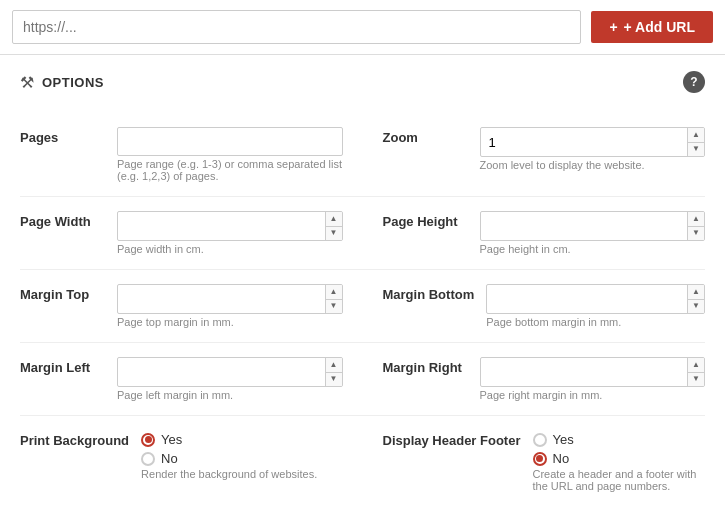 The height and width of the screenshot is (525, 725). Describe the element at coordinates (620, 440) in the screenshot. I see `display-header-footer-yes-option: Yes` at that location.